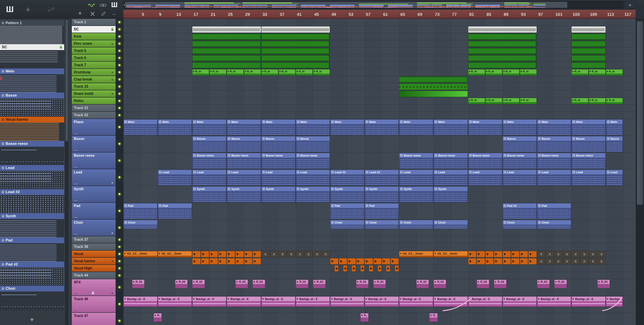  Describe the element at coordinates (94, 108) in the screenshot. I see `track-name-track-21: Track 21` at that location.